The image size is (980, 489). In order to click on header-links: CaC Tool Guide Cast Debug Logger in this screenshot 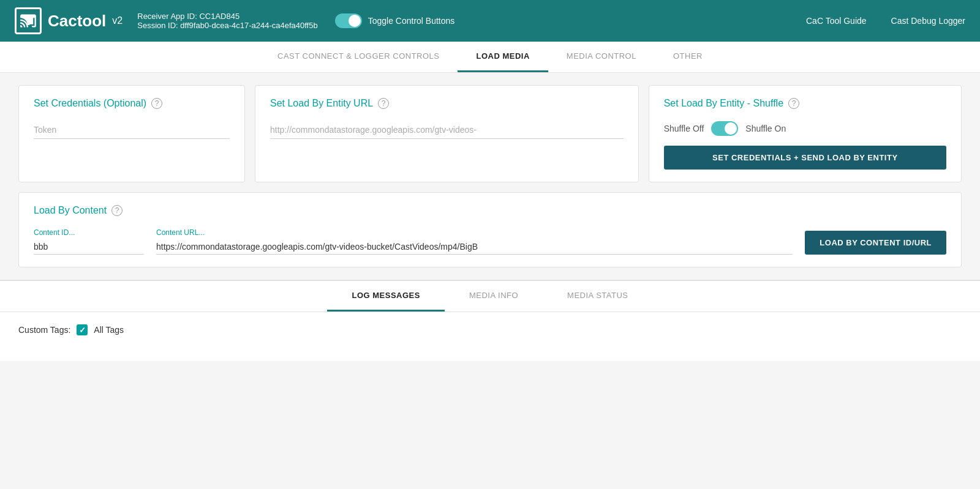, I will do `click(886, 21)`.